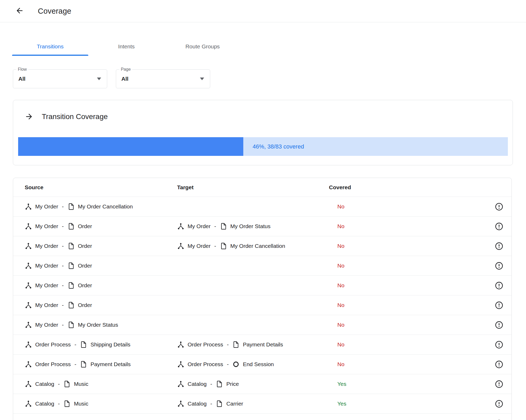 The height and width of the screenshot is (420, 526). Describe the element at coordinates (225, 364) in the screenshot. I see `target-entity: Order Process - End Session` at that location.